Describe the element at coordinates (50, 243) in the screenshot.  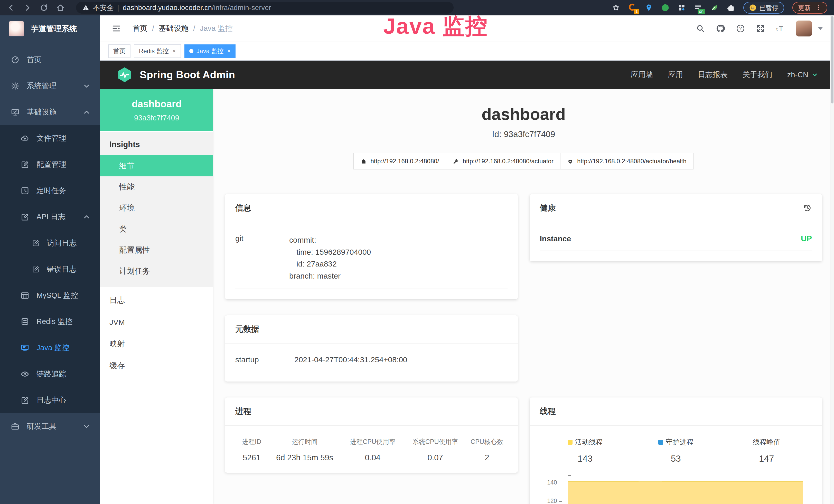
I see `sidebar-item-access-log: 访问日志` at that location.